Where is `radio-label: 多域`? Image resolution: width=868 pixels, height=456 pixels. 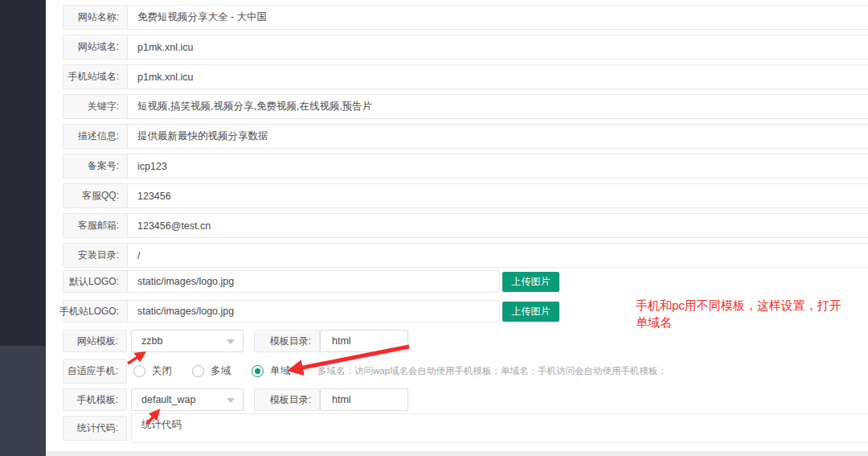 radio-label: 多域 is located at coordinates (220, 372).